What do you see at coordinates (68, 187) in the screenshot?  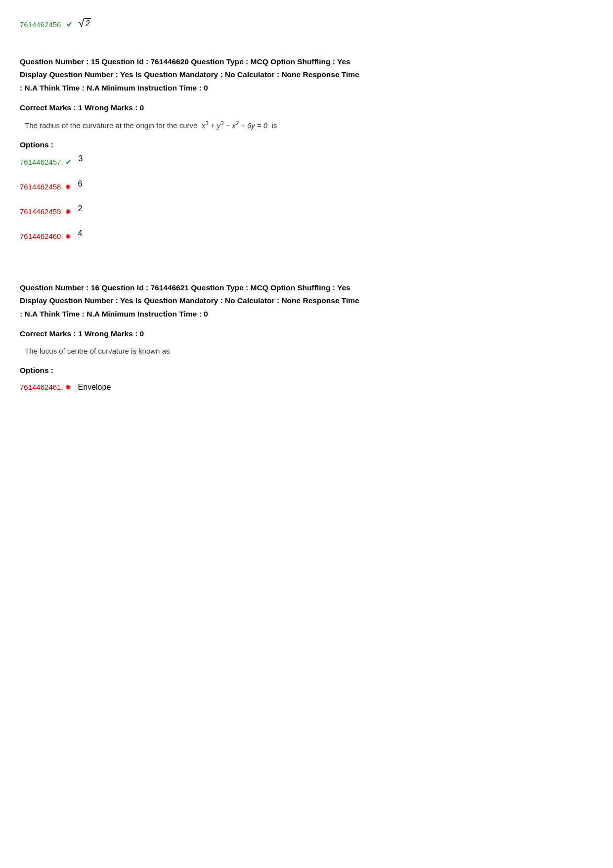 I see `q15-option-2-star-icon: ✺` at bounding box center [68, 187].